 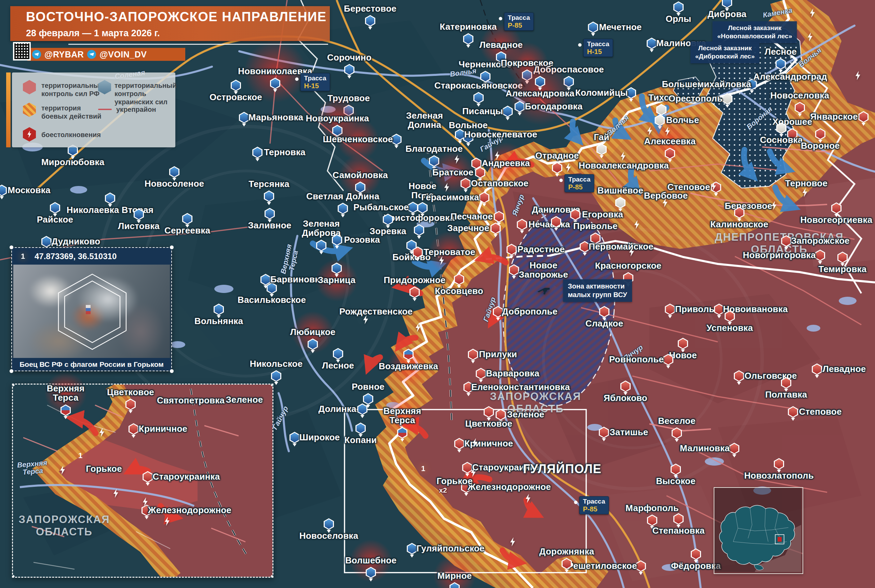 I want to click on map-date-range: 28 февраля — 1 марта 2026 г., so click(x=93, y=33).